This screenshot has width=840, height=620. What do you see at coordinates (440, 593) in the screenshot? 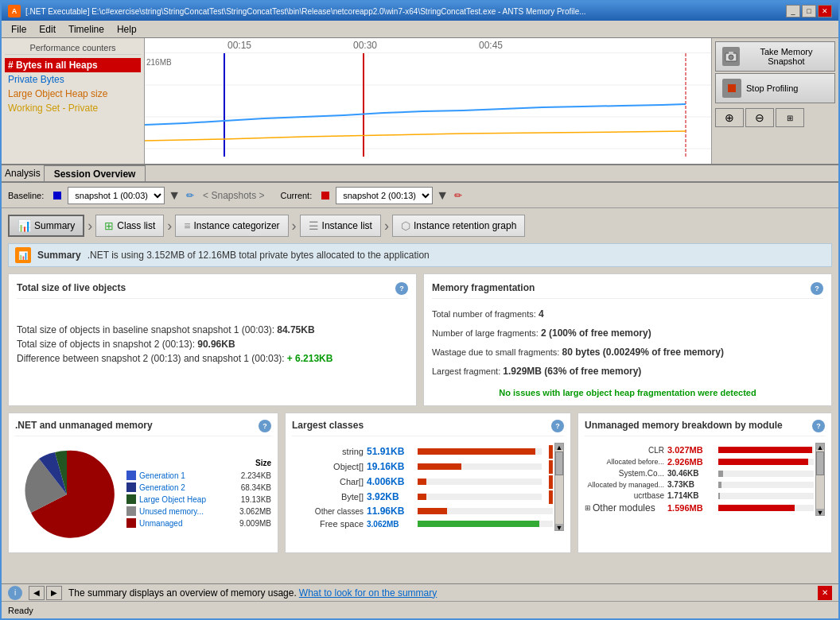
I see `status-message: The summary displays an overview of memo…` at bounding box center [440, 593].